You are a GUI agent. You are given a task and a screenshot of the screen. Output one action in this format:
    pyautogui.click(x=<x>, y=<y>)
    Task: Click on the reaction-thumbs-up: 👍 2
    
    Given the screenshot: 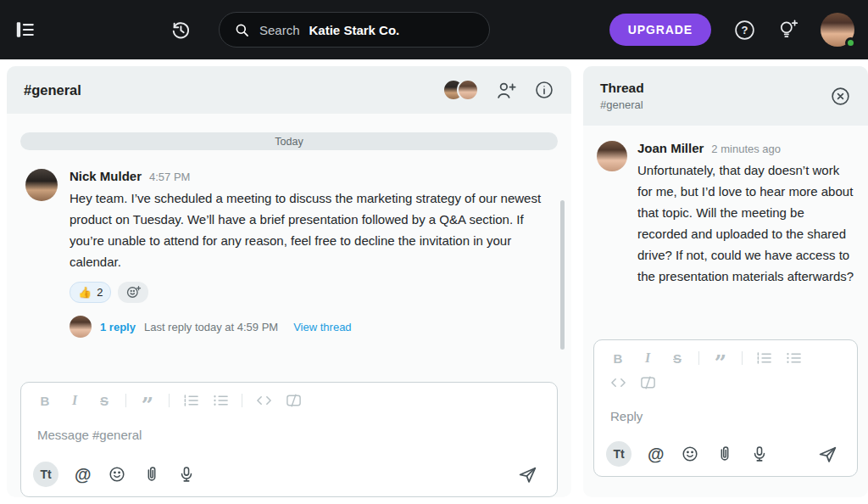 What is the action you would take?
    pyautogui.click(x=90, y=292)
    